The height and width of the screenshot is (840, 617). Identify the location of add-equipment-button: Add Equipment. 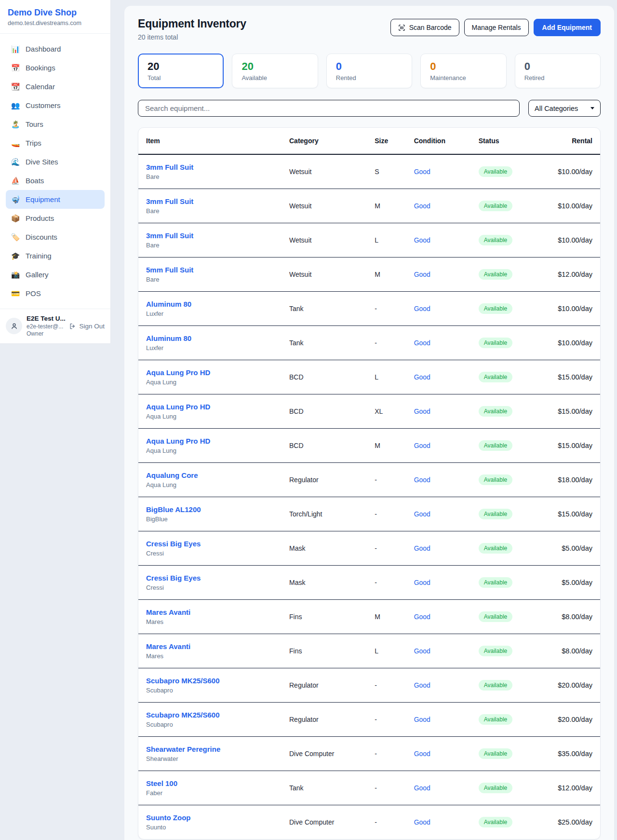
(567, 27).